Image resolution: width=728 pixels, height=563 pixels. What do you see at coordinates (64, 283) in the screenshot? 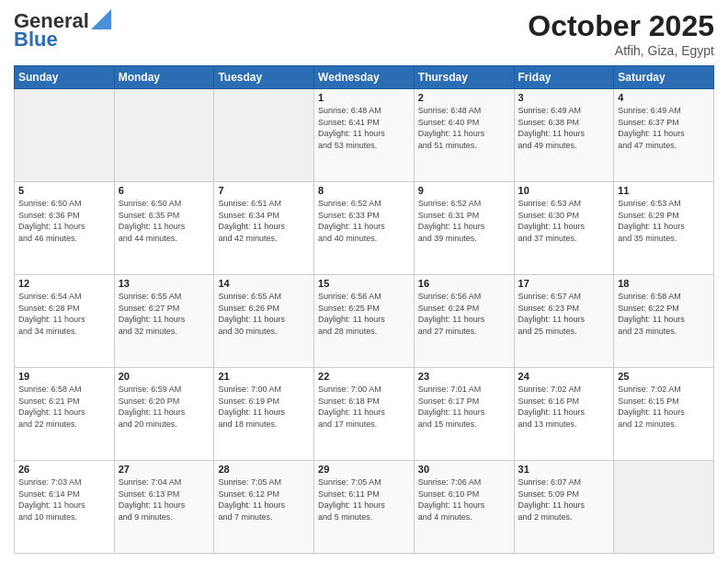
I see `day-number: 12` at bounding box center [64, 283].